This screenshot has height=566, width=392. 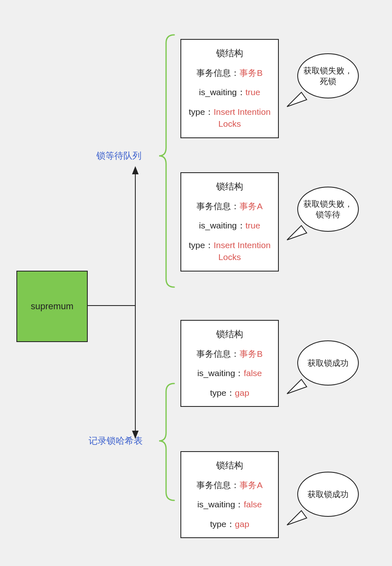 I want to click on section-label-hashtable: 记录锁哈希表, so click(x=116, y=441).